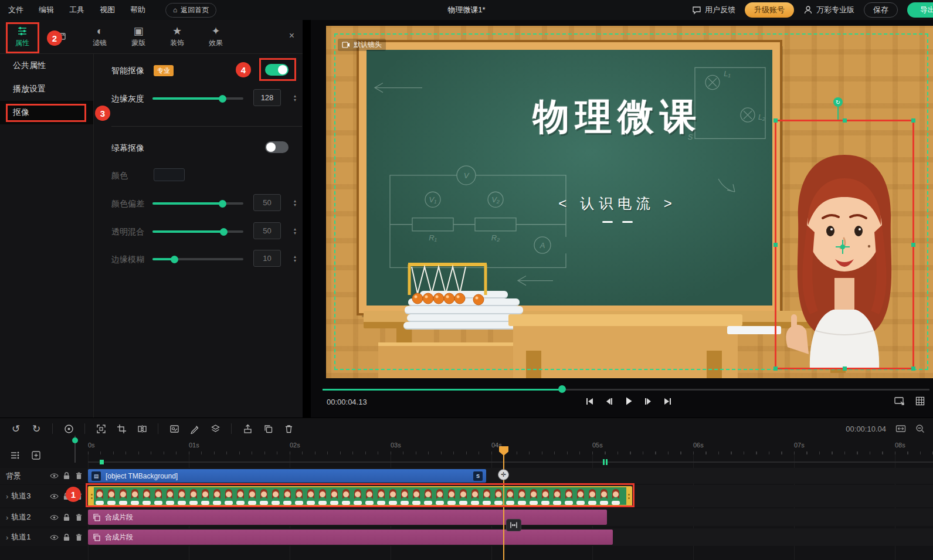 This screenshot has width=933, height=560. I want to click on feedback-button: 用户反馈, so click(714, 10).